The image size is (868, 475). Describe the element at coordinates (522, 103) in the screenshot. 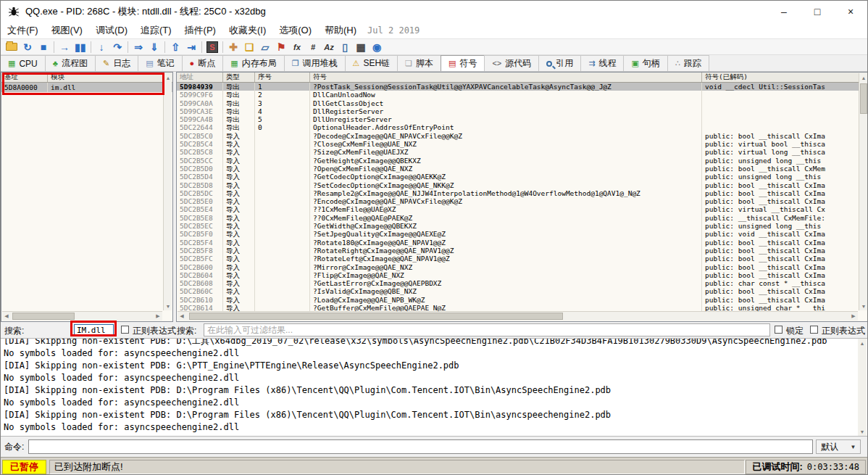

I see `symbol-row: 5D99CA0A导出3DllGetClassObject` at that location.